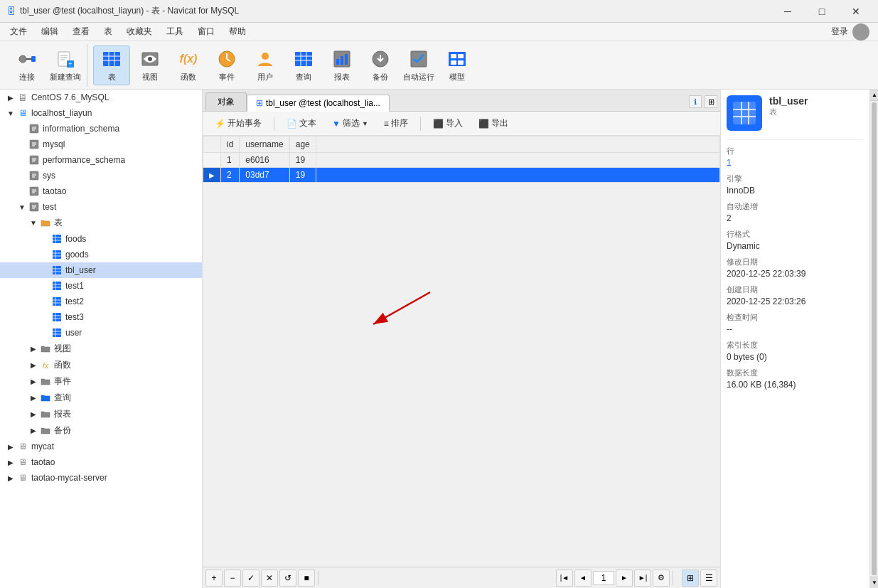 The height and width of the screenshot is (588, 878). What do you see at coordinates (564, 578) in the screenshot?
I see `first-page-button: |◄` at bounding box center [564, 578].